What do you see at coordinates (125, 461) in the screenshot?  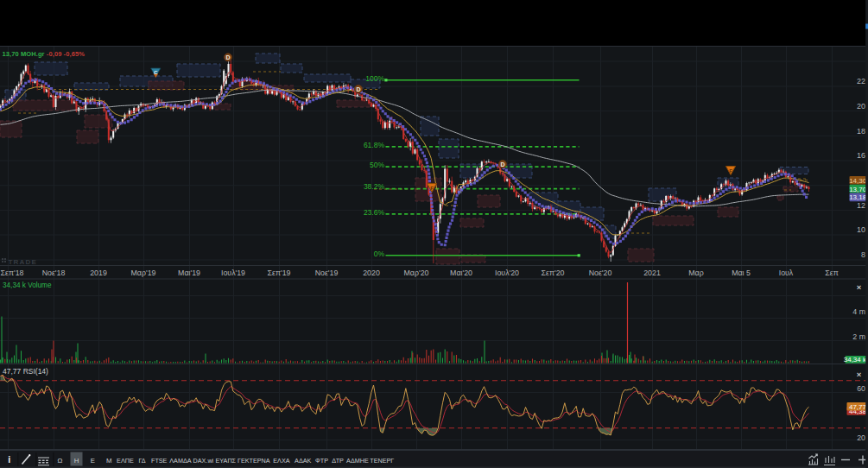 I see `svg-text: ΕΛΠΕ` at bounding box center [125, 461].